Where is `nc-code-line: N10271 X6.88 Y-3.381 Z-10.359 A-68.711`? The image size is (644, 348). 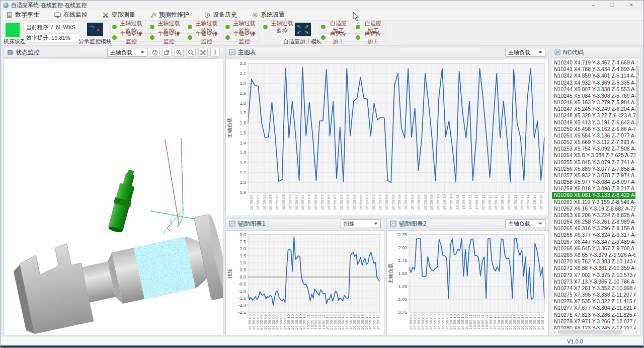
nc-code-line: N10271 X6.88 Y-3.381 Z-10.359 A-68.711 is located at coordinates (594, 268).